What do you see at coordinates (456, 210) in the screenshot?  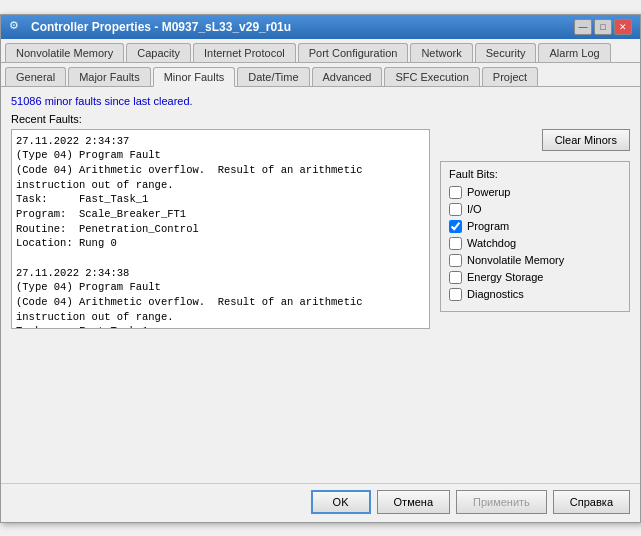 I see `fault-io-checkbox` at bounding box center [456, 210].